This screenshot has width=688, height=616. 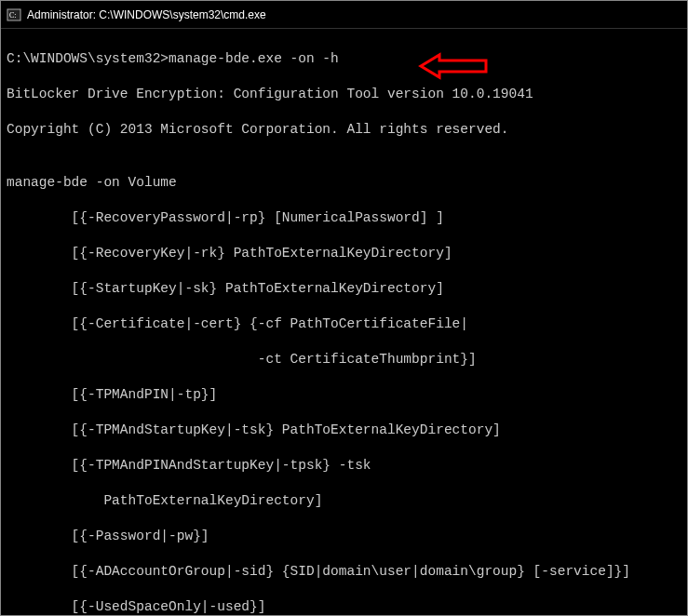 I want to click on output-line: manage-bde -on Volume, so click(x=344, y=182).